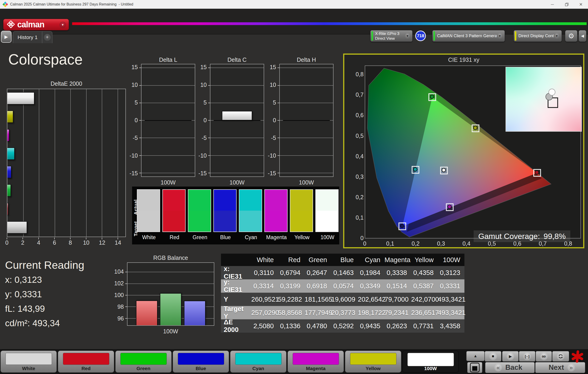  Describe the element at coordinates (306, 183) in the screenshot. I see `delta-h-xlabel: 100W` at that location.